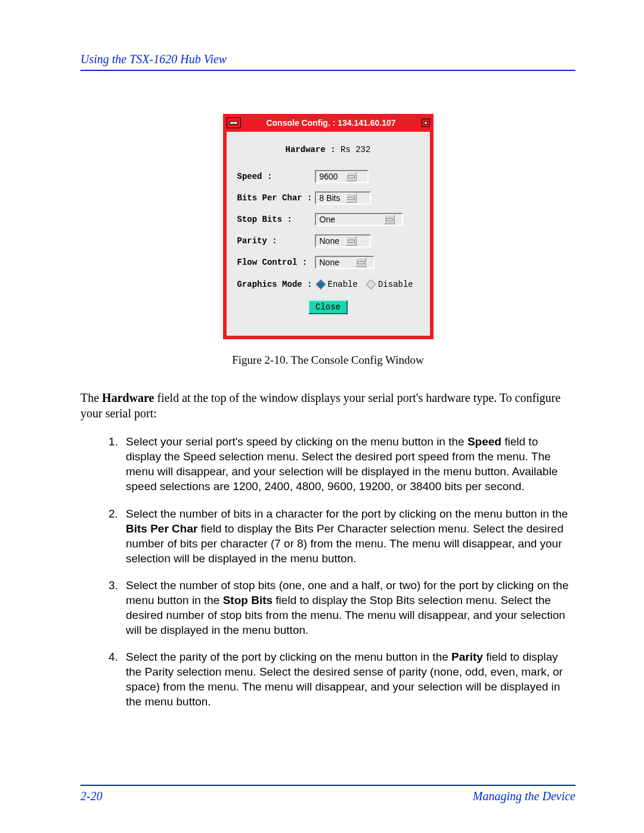 The image size is (644, 833). What do you see at coordinates (332, 241) in the screenshot?
I see `parity-value: None` at bounding box center [332, 241].